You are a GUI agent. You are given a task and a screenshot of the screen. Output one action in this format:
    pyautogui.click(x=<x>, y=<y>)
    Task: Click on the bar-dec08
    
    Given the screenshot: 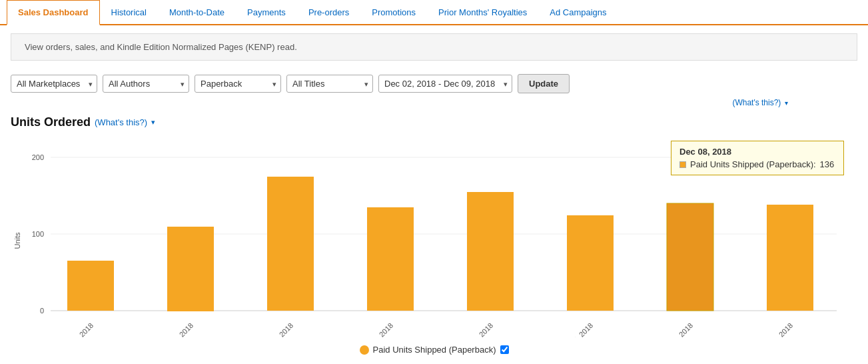 What is the action you would take?
    pyautogui.click(x=690, y=257)
    